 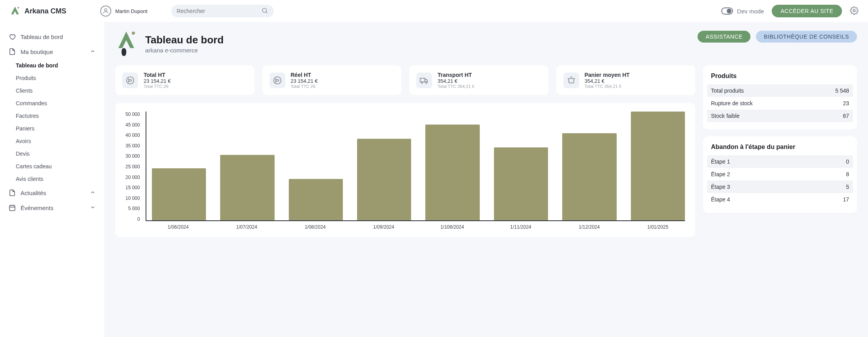 I want to click on y-tick: 50 000, so click(x=133, y=114).